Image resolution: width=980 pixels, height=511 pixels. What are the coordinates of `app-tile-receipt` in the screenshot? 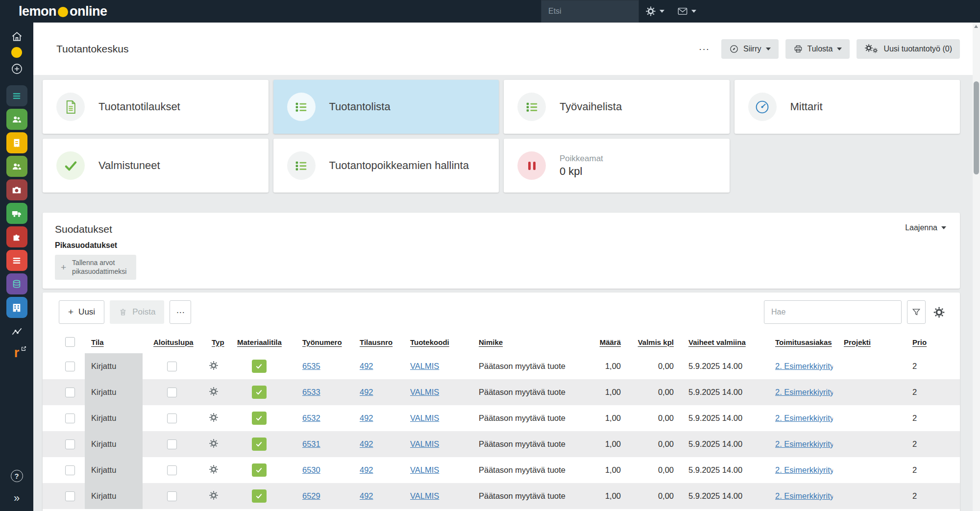 It's located at (17, 143).